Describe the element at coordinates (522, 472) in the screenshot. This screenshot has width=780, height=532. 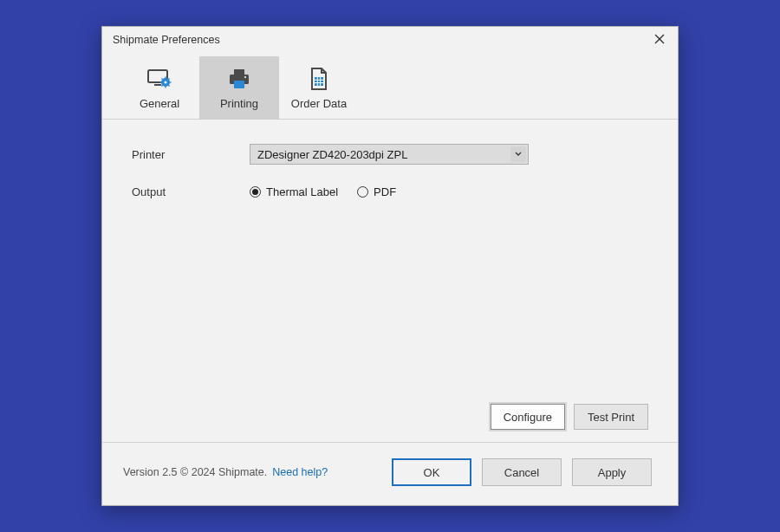
I see `footer-buttons: OK Cancel Apply` at that location.